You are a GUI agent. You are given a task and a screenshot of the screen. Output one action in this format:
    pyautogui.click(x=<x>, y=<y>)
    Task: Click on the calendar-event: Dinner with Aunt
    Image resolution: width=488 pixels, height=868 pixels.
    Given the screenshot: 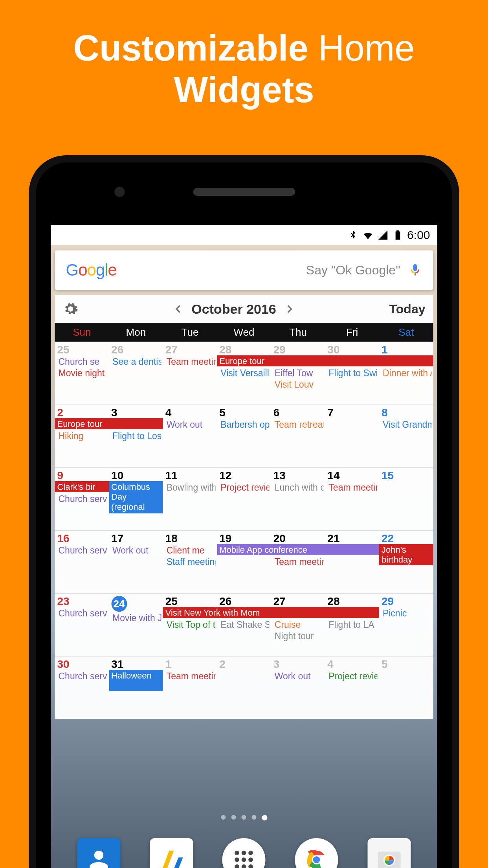 What is the action you would take?
    pyautogui.click(x=407, y=373)
    